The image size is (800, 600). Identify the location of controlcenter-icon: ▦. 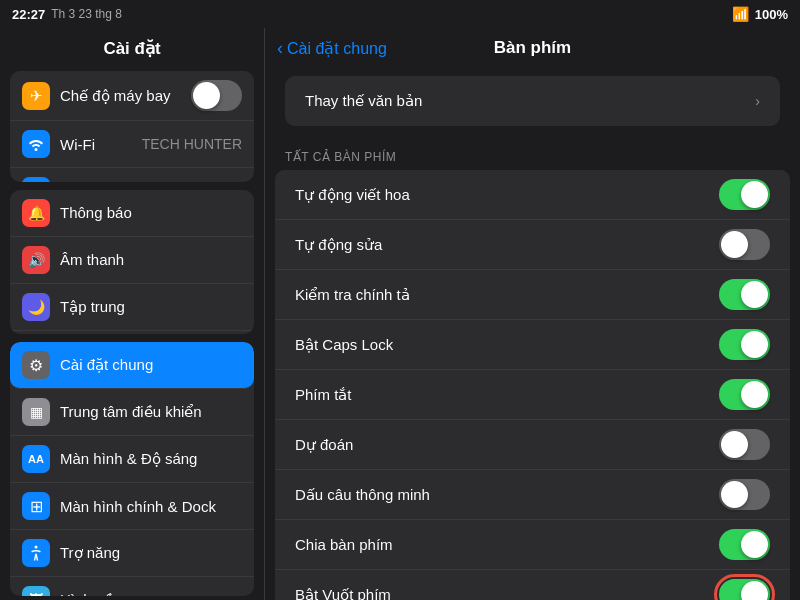
(36, 412).